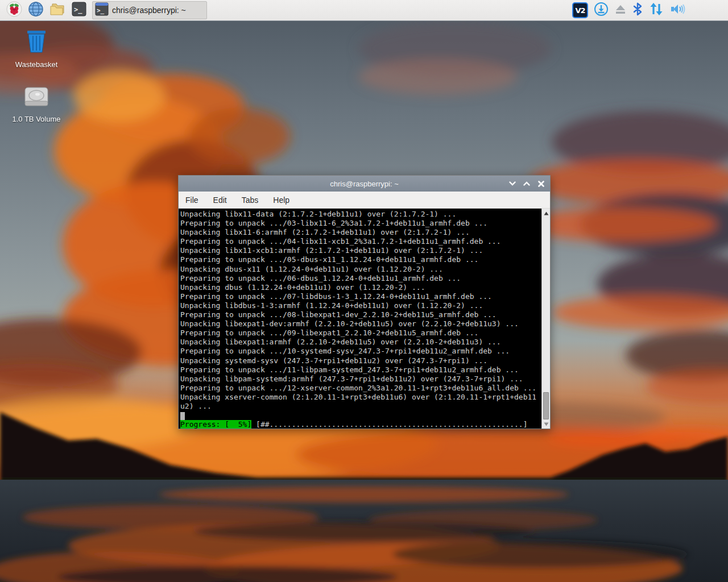 This screenshot has height=582, width=728. Describe the element at coordinates (364, 184) in the screenshot. I see `window-titlebar: chris@raspberrypi: ~` at that location.